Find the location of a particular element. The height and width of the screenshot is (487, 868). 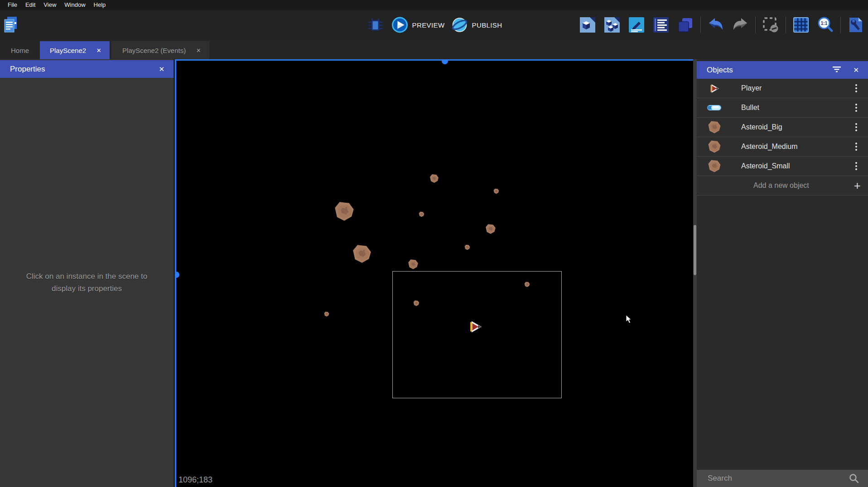

tab-label: PlayScene2 is located at coordinates (68, 51).